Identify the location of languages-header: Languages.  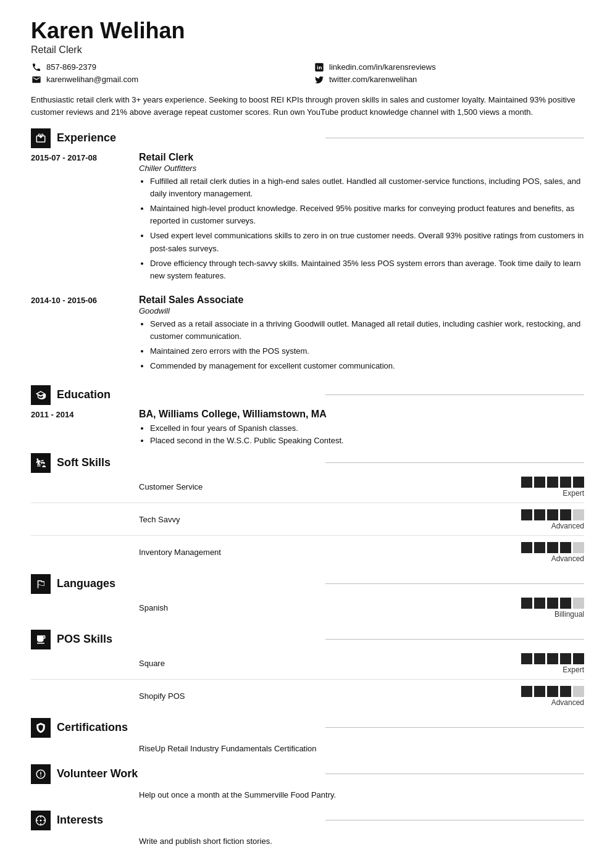
(308, 584).